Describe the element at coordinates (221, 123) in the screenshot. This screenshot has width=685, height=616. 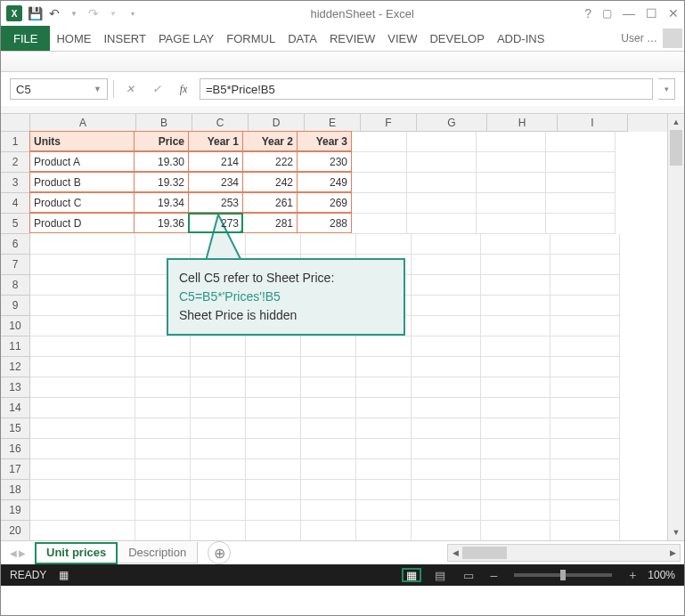
I see `col-header: C` at that location.